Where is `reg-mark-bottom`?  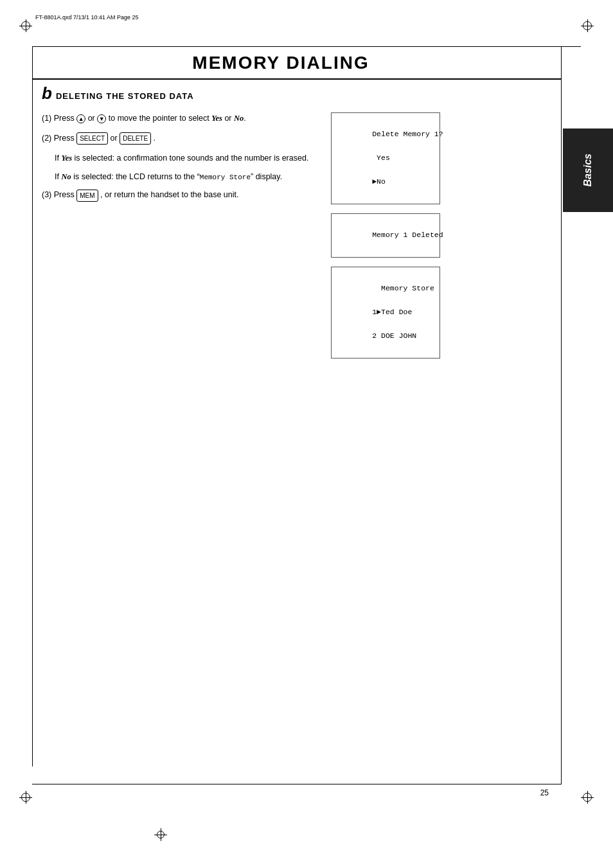
reg-mark-bottom is located at coordinates (161, 835).